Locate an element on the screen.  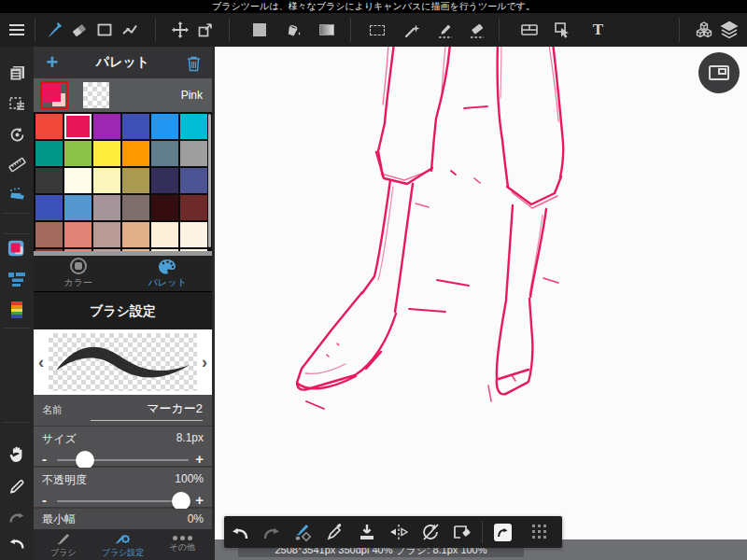
select-pen-button is located at coordinates (444, 30).